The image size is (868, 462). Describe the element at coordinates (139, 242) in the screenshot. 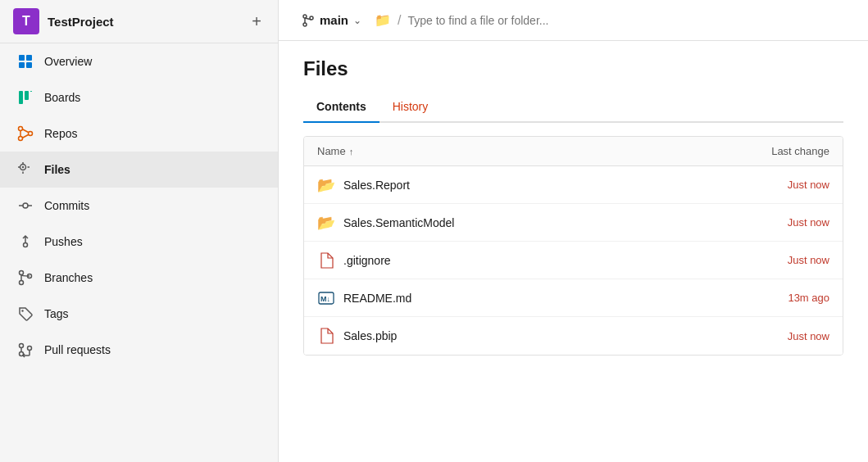

I see `sidebar-item-pushes: Pushes` at that location.